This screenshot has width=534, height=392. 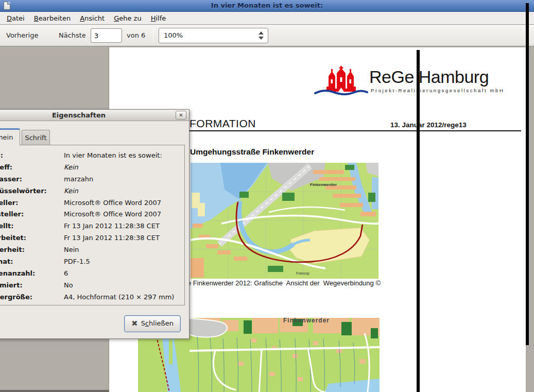 I want to click on properties-panel: Titel:In vier Monaten ist es soweit: Bet…, so click(x=93, y=225).